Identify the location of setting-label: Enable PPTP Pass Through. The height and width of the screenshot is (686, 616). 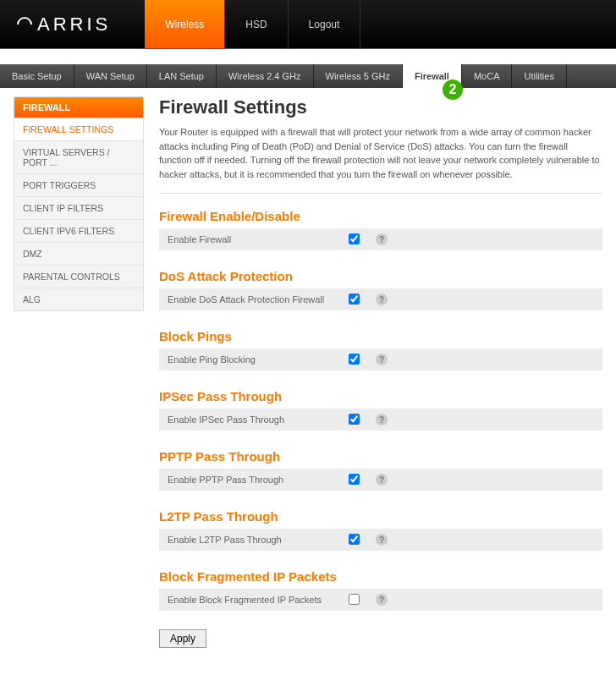
(252, 480).